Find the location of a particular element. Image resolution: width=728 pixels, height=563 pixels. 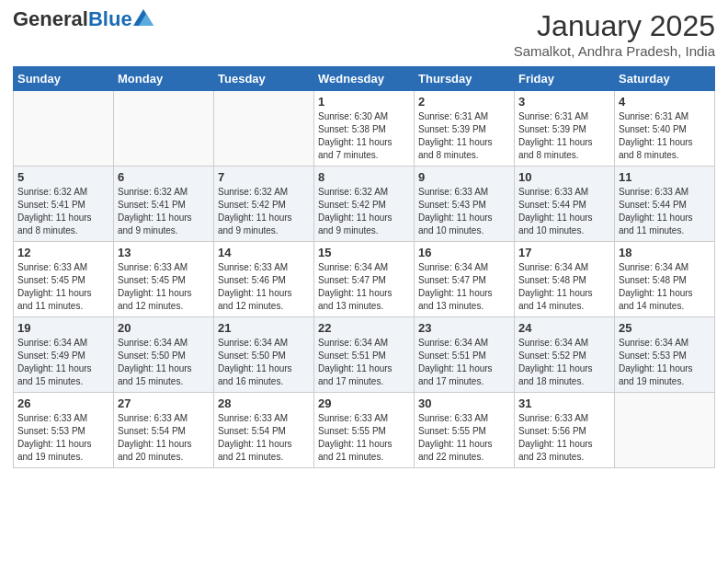

day-info: Sunrise: 6:33 AM Sunset: 5:46 PM Dayligh… is located at coordinates (264, 287).